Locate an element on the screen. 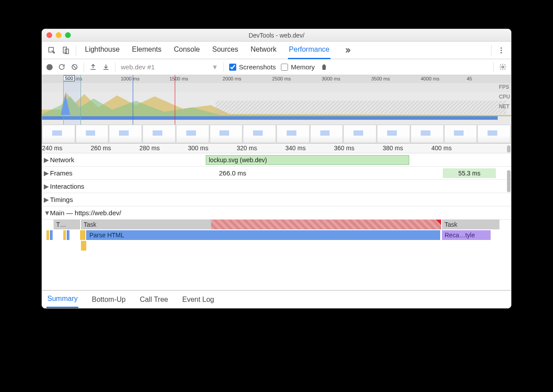 The width and height of the screenshot is (553, 392). vscroll-thumb is located at coordinates (509, 181).